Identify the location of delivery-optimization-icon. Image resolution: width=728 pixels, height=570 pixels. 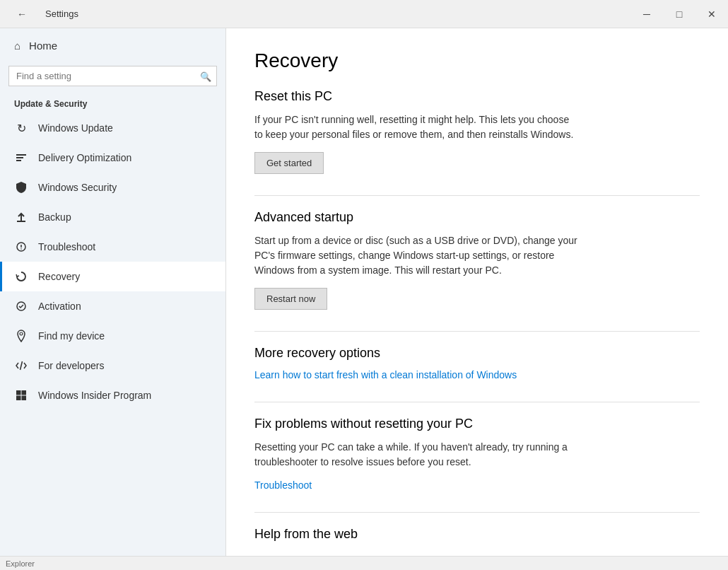
(21, 158).